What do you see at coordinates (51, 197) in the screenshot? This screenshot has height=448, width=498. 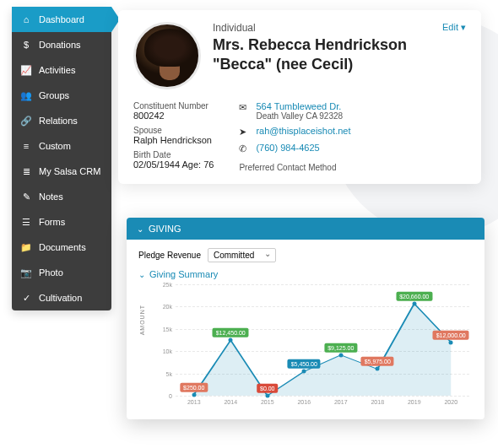 I see `sidebar-item-label: Notes` at bounding box center [51, 197].